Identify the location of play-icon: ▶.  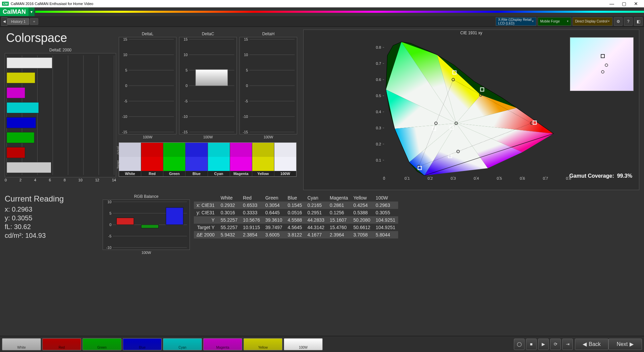
(543, 344).